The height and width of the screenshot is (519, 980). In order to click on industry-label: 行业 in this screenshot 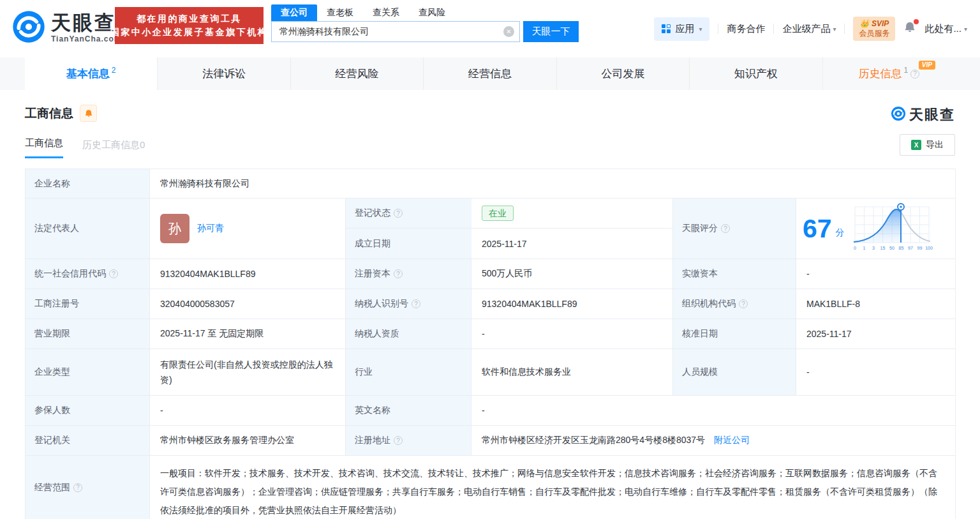, I will do `click(408, 373)`.